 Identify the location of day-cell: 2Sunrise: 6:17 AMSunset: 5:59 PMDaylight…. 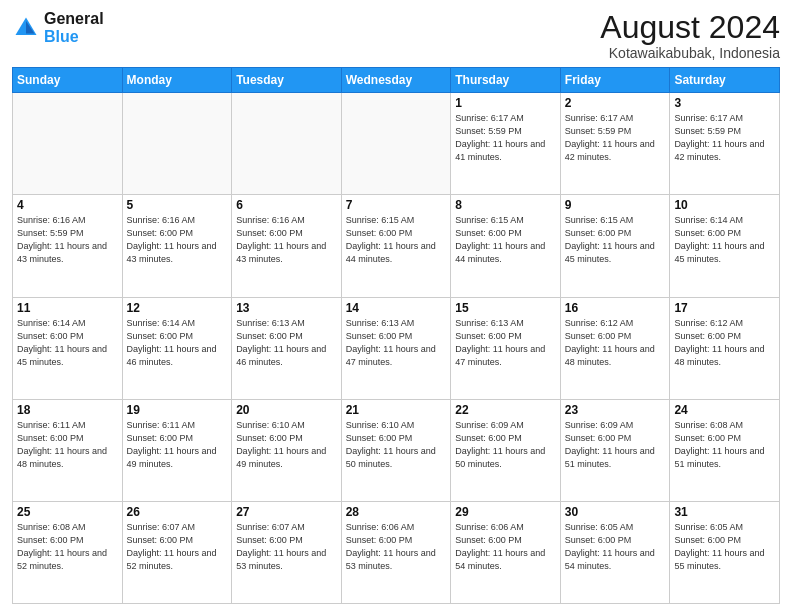
(615, 144).